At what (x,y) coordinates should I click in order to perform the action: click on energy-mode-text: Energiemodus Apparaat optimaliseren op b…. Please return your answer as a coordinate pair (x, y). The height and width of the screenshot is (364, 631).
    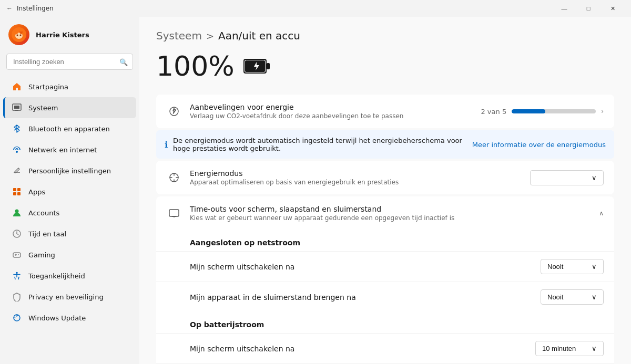
    Looking at the image, I should click on (355, 178).